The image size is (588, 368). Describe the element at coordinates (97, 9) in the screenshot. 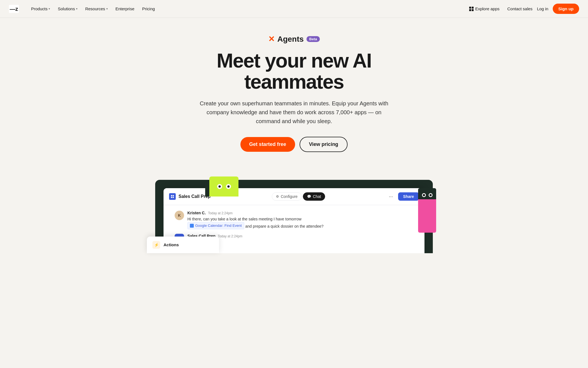

I see `nav-resources: Resources ▾` at that location.